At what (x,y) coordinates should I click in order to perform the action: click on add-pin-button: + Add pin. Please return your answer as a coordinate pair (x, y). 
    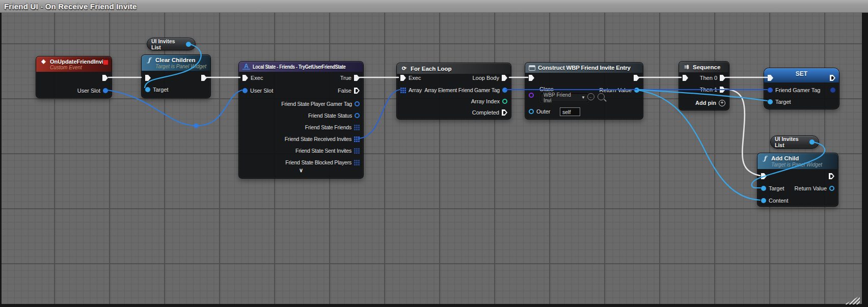
    Looking at the image, I should click on (710, 103).